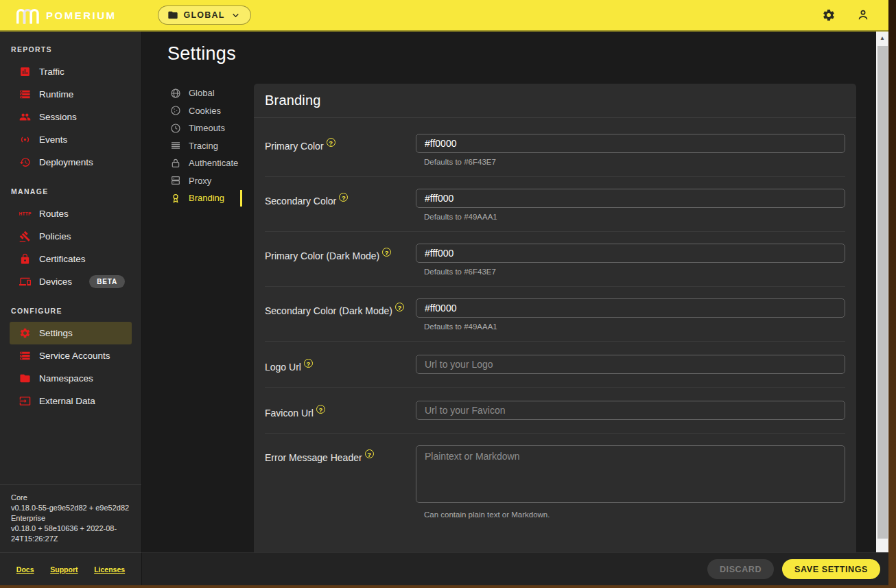 This screenshot has height=588, width=896. I want to click on traffic-icon, so click(25, 71).